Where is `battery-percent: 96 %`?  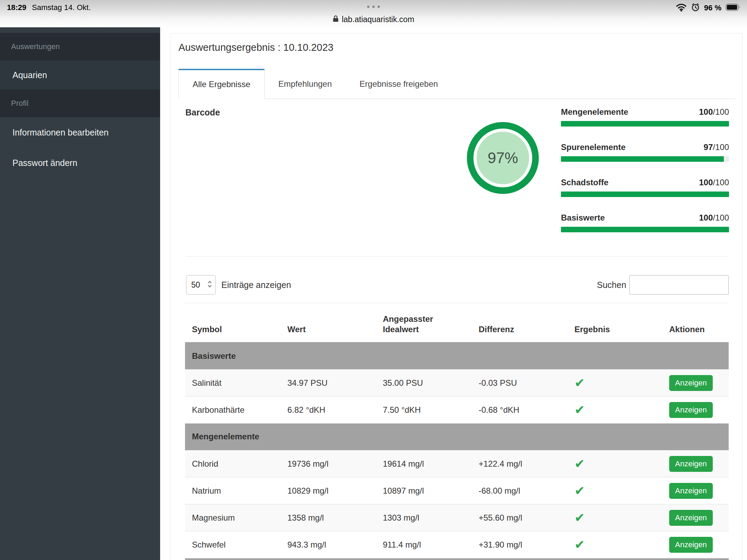 battery-percent: 96 % is located at coordinates (713, 8).